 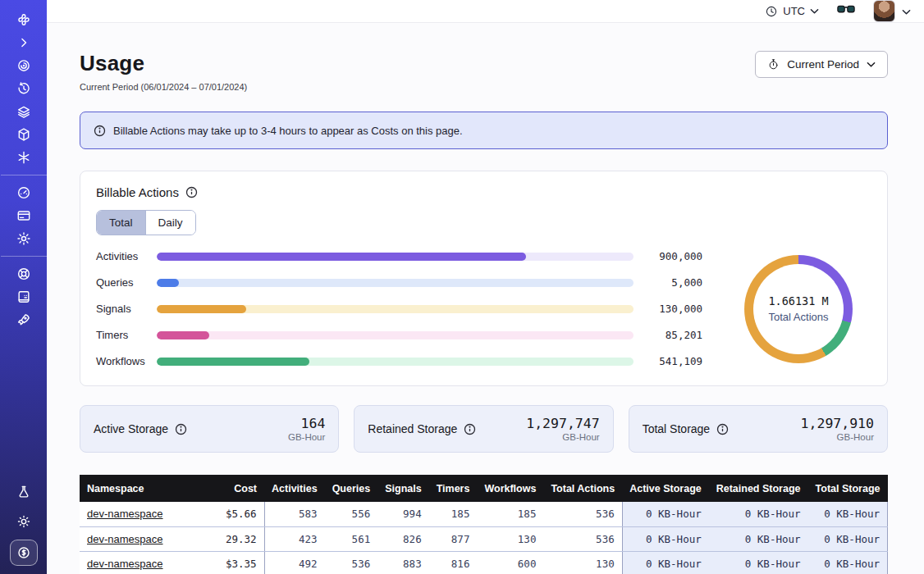 What do you see at coordinates (892, 11) in the screenshot?
I see `user-menu` at bounding box center [892, 11].